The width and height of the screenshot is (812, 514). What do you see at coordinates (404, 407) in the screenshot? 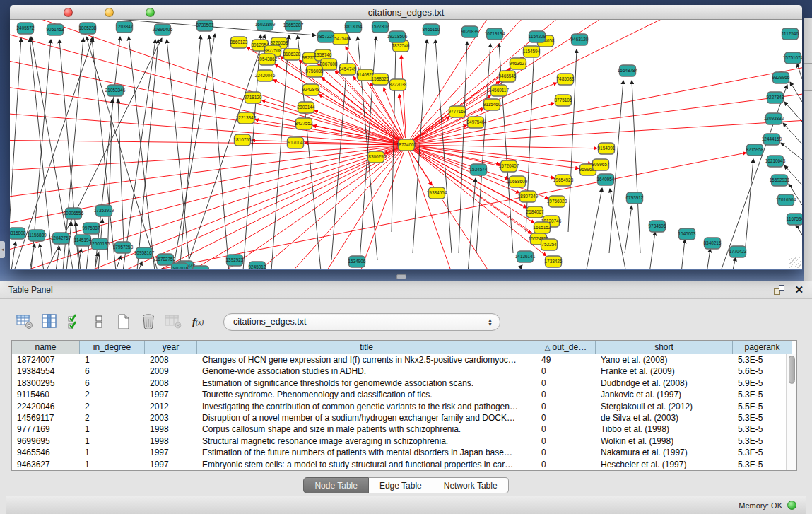
I see `table-row: 2242004622012Investigating the contribut…` at bounding box center [404, 407].